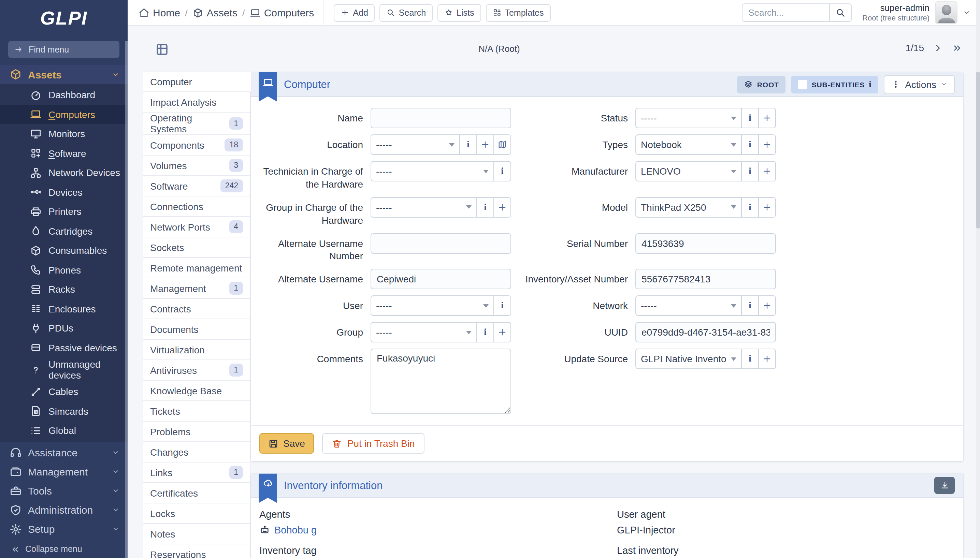 The height and width of the screenshot is (558, 980). Describe the element at coordinates (64, 134) in the screenshot. I see `sidebar-item-monitors: Monitors` at that location.